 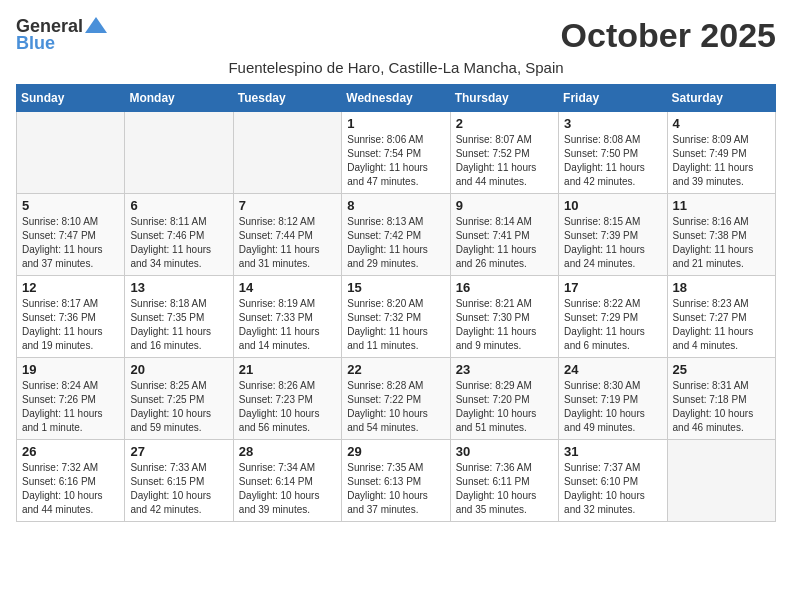 I want to click on logo-icon, so click(x=96, y=25).